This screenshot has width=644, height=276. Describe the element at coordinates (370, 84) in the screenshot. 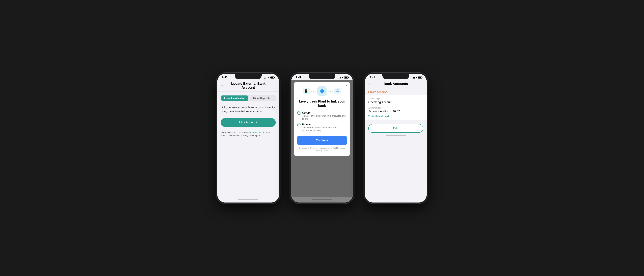

I see `back-button-3: ←` at that location.